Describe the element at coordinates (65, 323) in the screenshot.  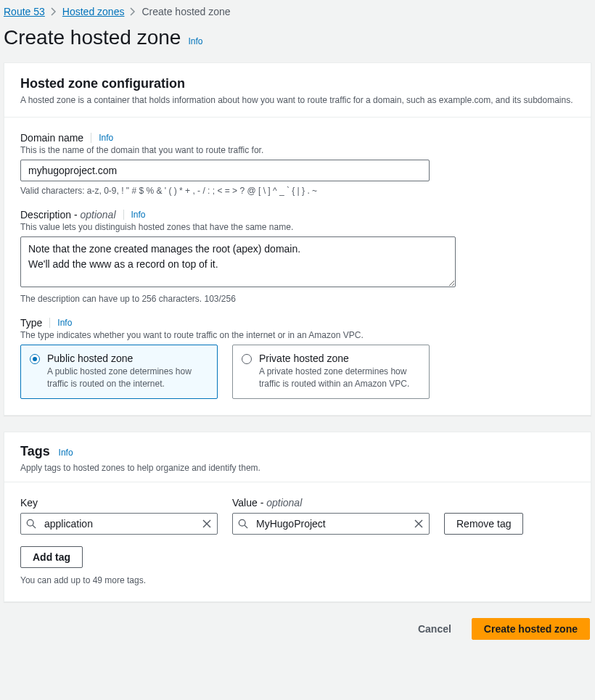
I see `info-link-type: Info` at that location.